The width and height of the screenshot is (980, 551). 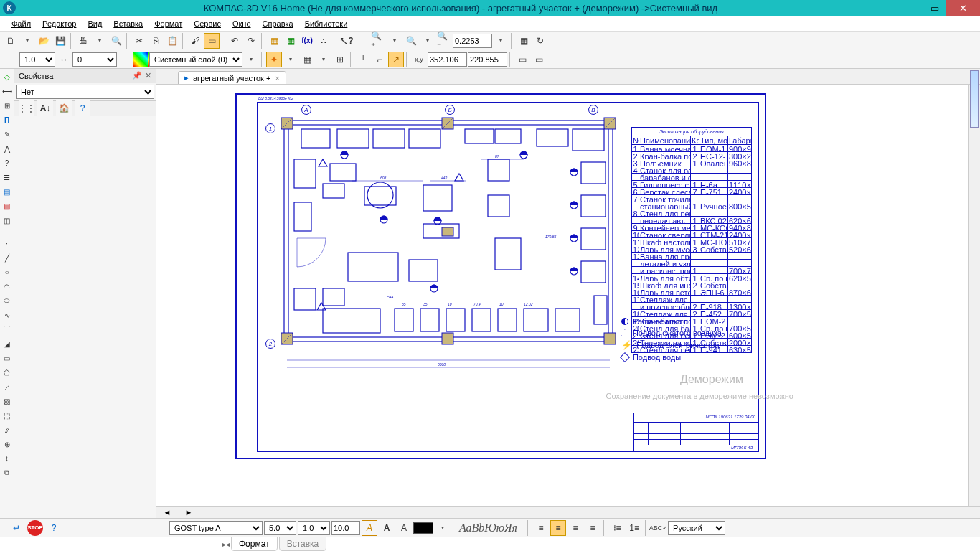 What do you see at coordinates (935, 8) in the screenshot?
I see `maximize-button: ▭` at bounding box center [935, 8].